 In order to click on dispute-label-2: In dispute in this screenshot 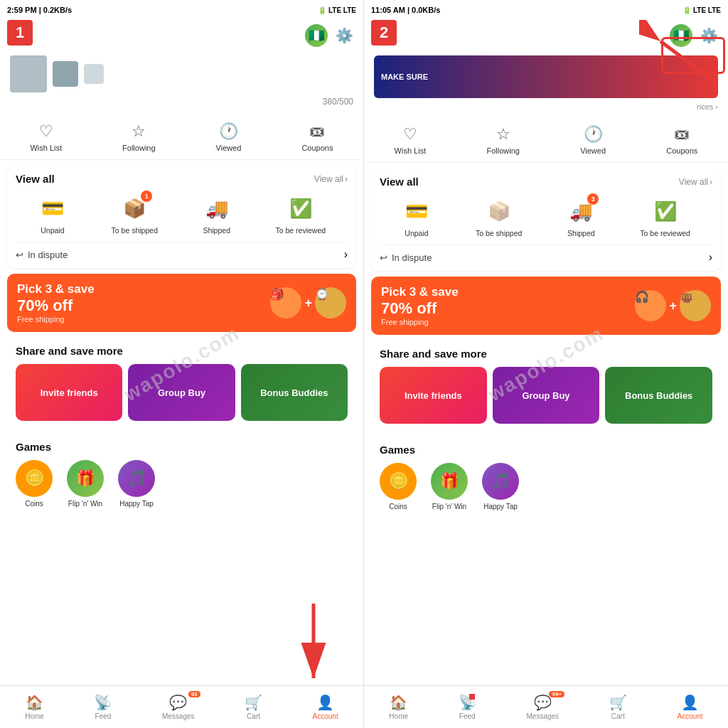, I will do `click(412, 257)`.